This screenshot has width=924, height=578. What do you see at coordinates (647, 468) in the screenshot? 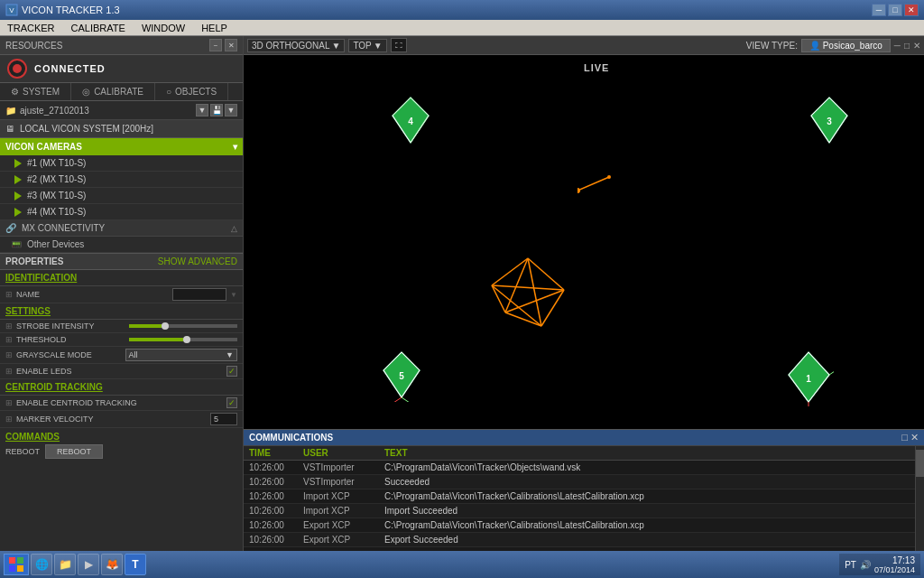
I see `comms-cell-text: C:\ProgramData\Vicon\Tracker\Objects\wan…` at bounding box center [647, 468].